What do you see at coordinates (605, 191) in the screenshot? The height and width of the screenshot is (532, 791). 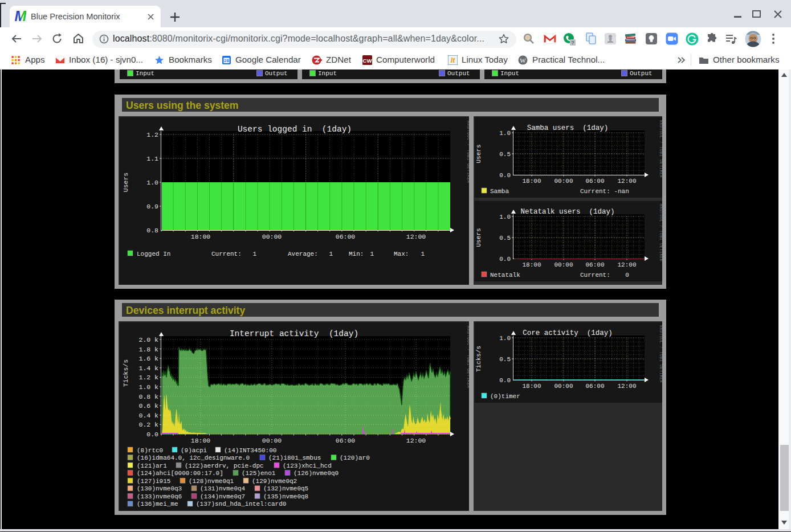 I see `svg-text: Current: -nan` at bounding box center [605, 191].